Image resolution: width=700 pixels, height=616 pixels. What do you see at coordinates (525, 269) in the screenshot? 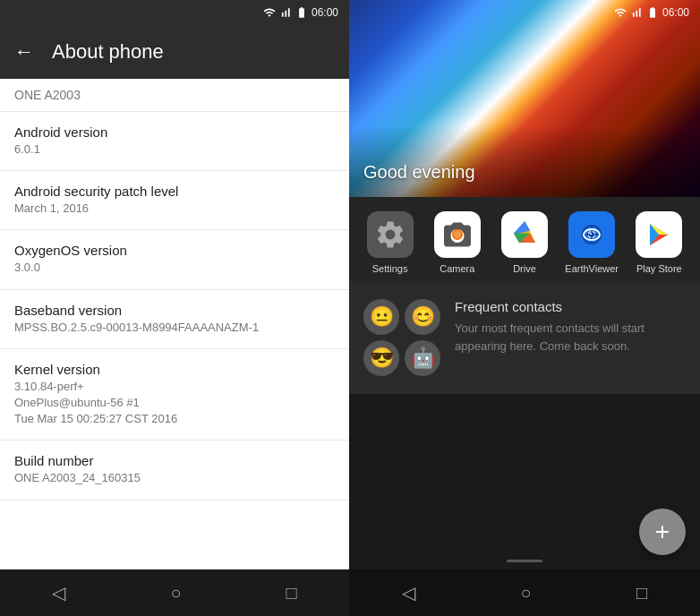
I see `drive-app-label: Drive` at bounding box center [525, 269].